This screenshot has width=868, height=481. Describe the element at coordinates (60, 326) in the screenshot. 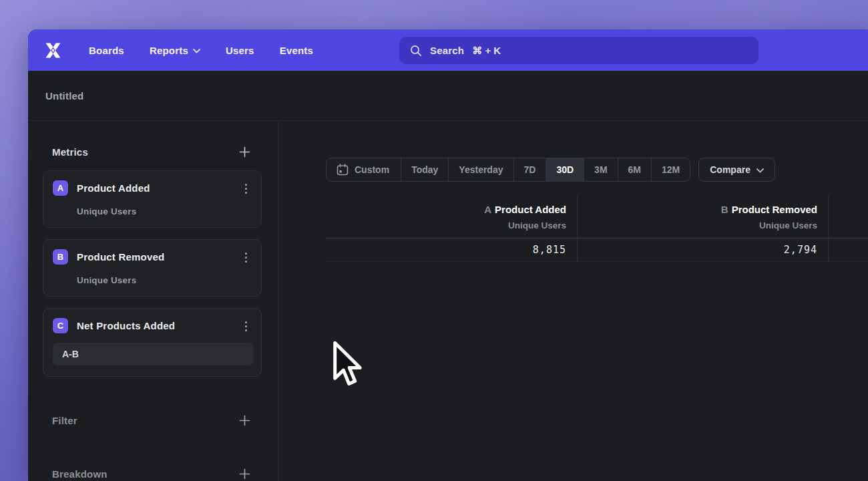

I see `metric-badge: C` at that location.